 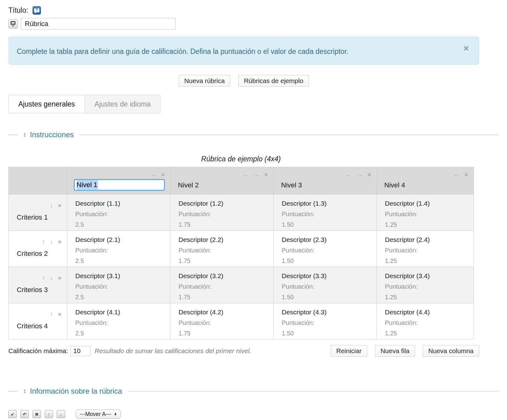 What do you see at coordinates (46, 104) in the screenshot?
I see `tab-general-settings: Ajustes generales` at bounding box center [46, 104].